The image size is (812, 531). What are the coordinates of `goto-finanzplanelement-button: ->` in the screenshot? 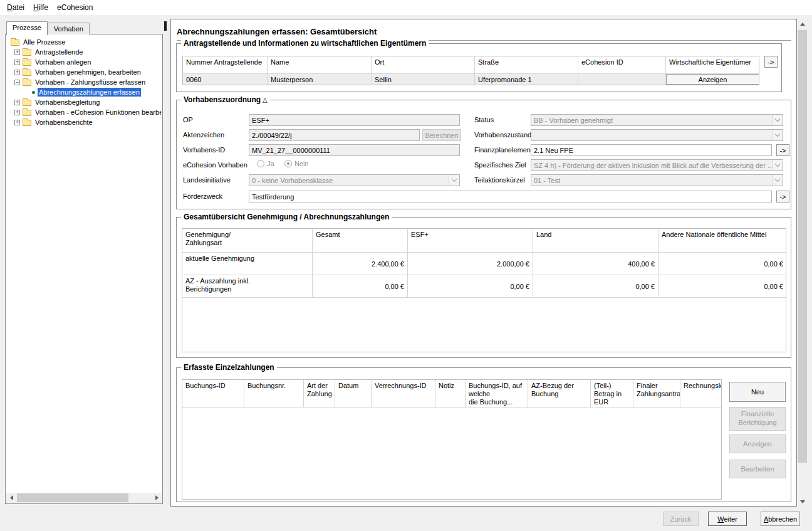 It's located at (783, 150).